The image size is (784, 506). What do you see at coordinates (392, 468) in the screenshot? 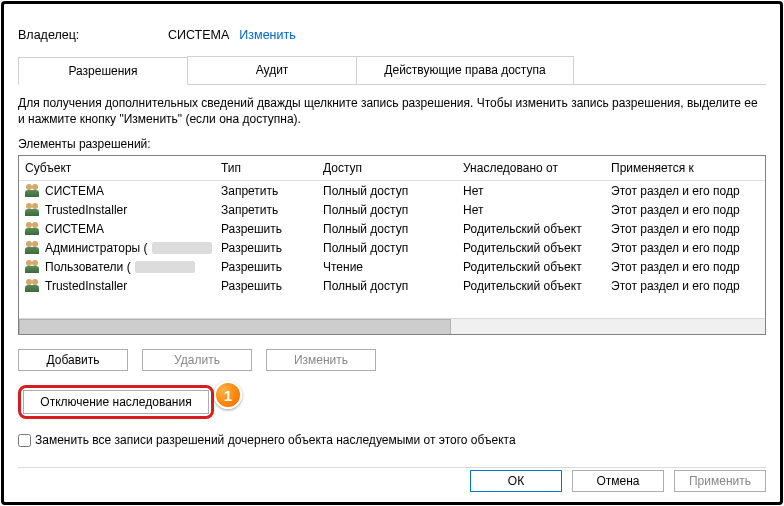
I see `separator` at bounding box center [392, 468].